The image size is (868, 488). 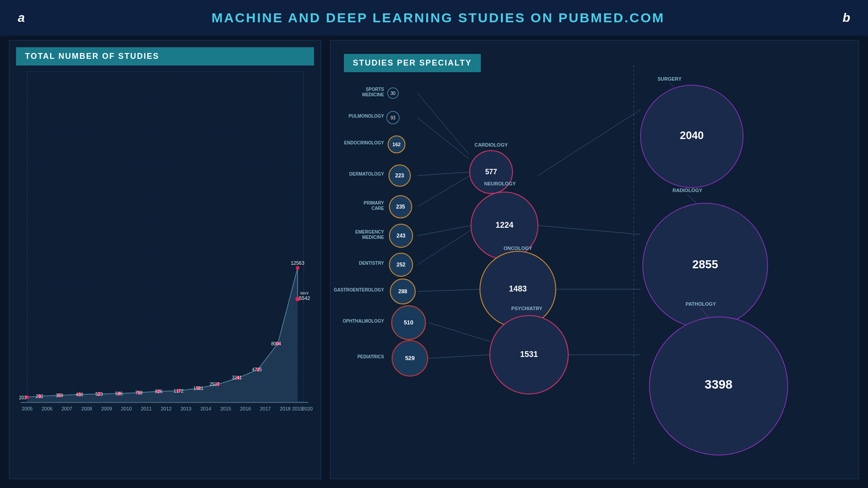 I want to click on svg-text: PSYCHIATRY, so click(x=527, y=308).